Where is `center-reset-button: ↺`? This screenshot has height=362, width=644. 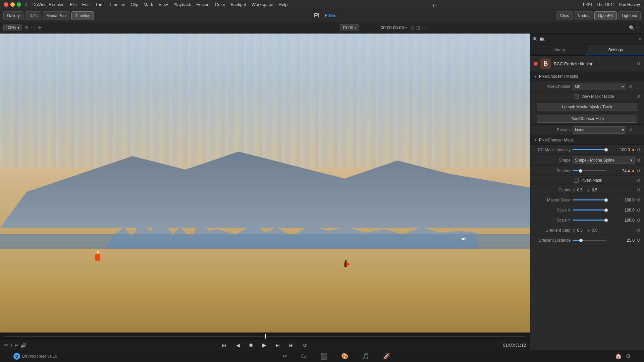
center-reset-button: ↺ is located at coordinates (639, 190).